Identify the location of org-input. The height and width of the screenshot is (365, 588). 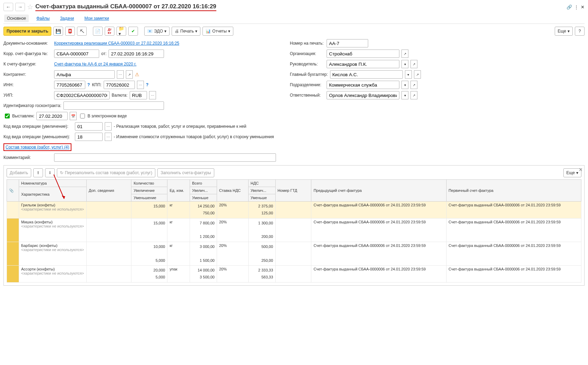
(363, 54).